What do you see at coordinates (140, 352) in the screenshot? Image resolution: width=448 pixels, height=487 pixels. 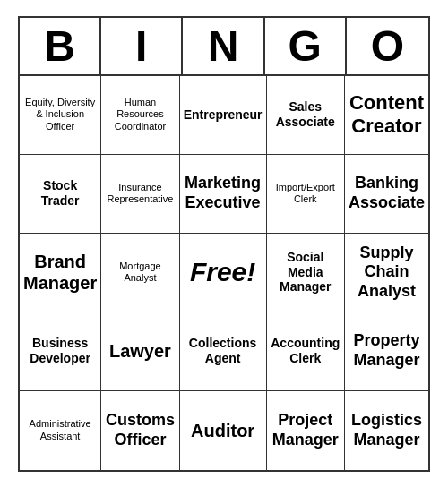 I see `bingo-cell: Lawyer` at bounding box center [140, 352].